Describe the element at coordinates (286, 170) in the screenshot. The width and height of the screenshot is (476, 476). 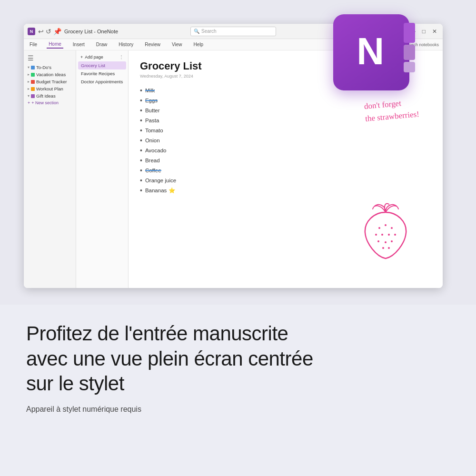
I see `list-item-coffee: • Coffee` at that location.